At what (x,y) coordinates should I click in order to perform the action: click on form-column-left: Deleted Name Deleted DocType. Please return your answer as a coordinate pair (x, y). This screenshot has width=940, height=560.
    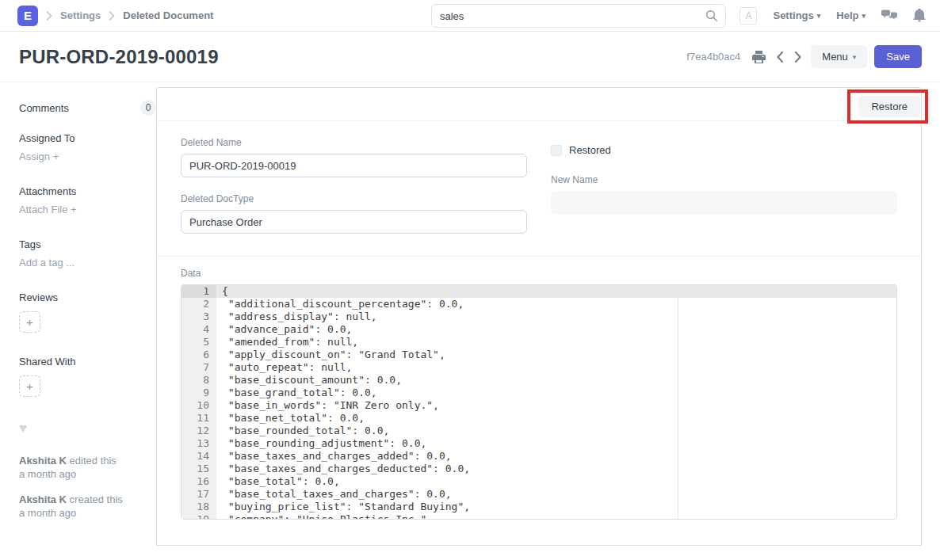
    Looking at the image, I should click on (353, 185).